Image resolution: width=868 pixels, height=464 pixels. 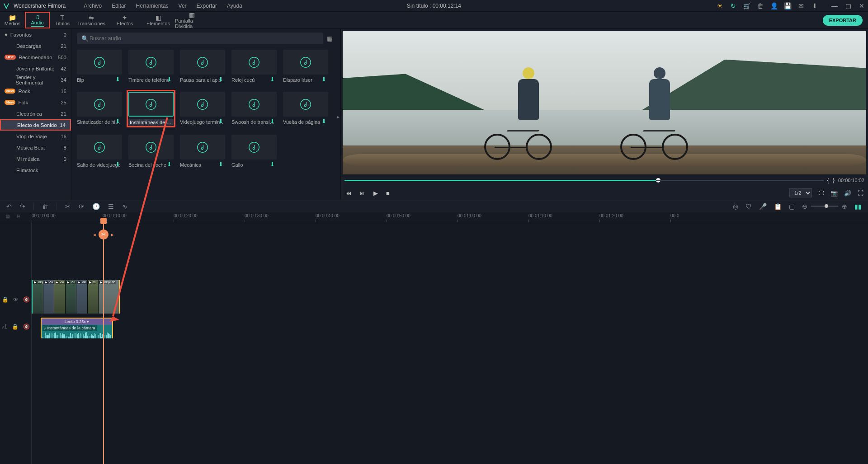 What do you see at coordinates (37, 20) in the screenshot?
I see `tab-audio: ♫Audio` at bounding box center [37, 20].